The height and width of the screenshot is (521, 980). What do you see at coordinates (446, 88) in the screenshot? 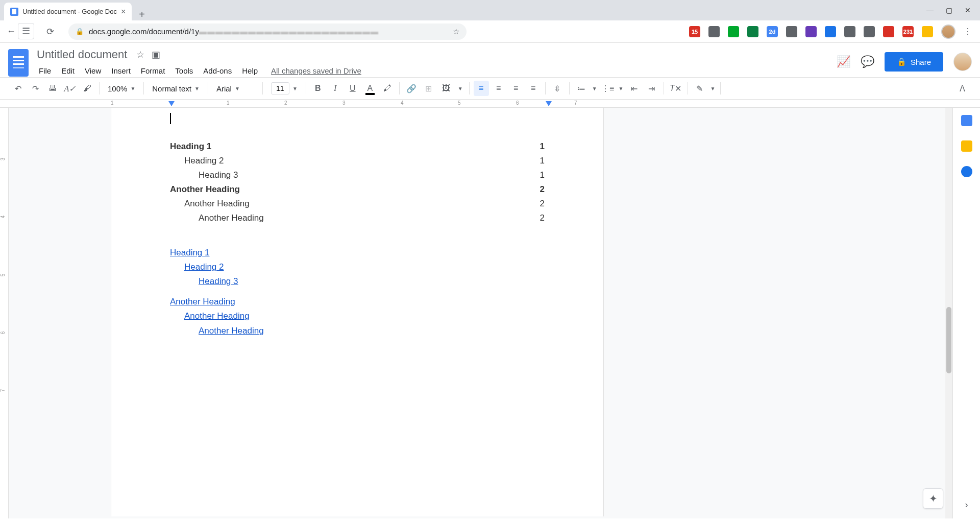
I see `insert-image-button: 🖼` at bounding box center [446, 88].